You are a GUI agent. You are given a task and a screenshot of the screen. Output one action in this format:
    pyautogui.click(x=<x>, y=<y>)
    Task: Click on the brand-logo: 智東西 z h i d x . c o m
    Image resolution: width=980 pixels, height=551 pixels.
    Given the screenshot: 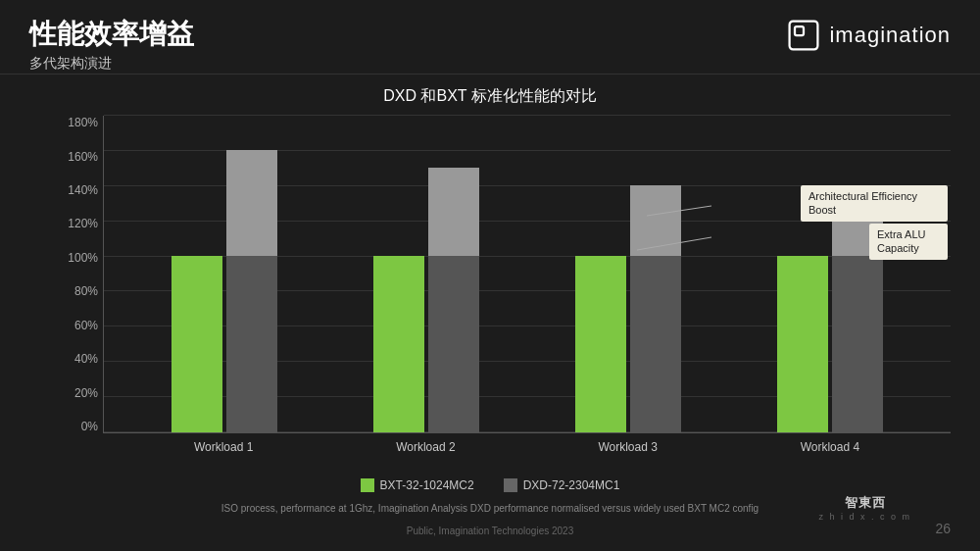 What is the action you would take?
    pyautogui.click(x=864, y=508)
    